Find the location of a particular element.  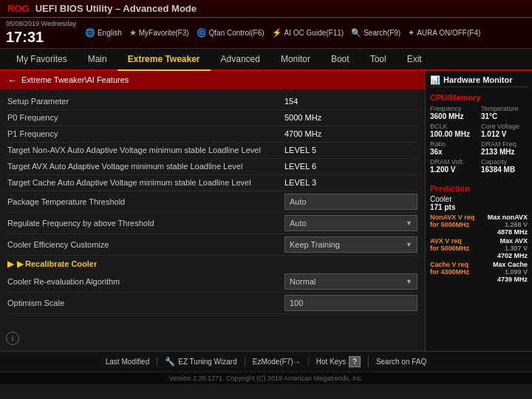

last-modified-btn: Last Modified is located at coordinates (128, 362).